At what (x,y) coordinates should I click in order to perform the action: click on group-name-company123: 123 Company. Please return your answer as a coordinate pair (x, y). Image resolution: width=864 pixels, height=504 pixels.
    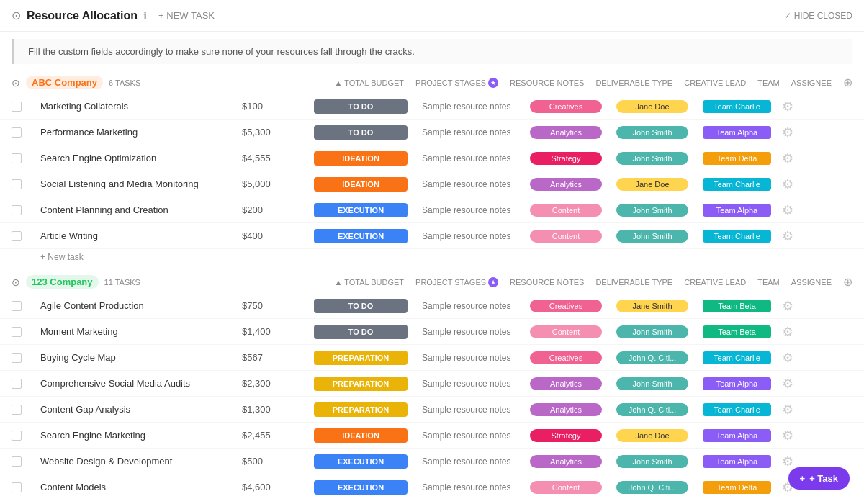
    Looking at the image, I should click on (62, 282).